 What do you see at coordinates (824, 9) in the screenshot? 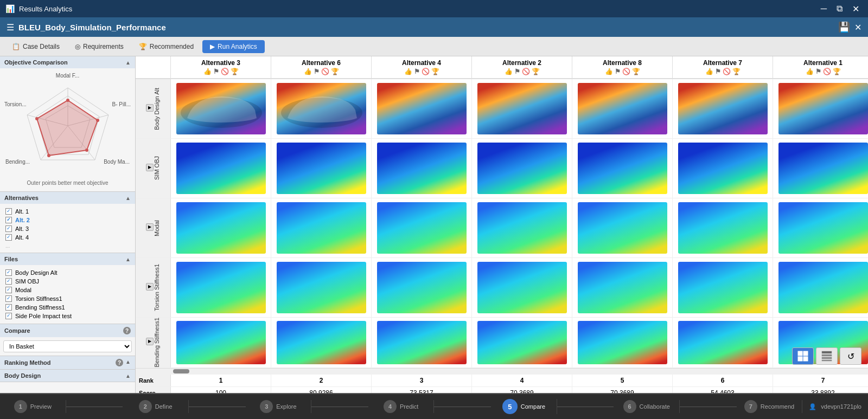
I see `minimize-button: ─` at bounding box center [824, 9].